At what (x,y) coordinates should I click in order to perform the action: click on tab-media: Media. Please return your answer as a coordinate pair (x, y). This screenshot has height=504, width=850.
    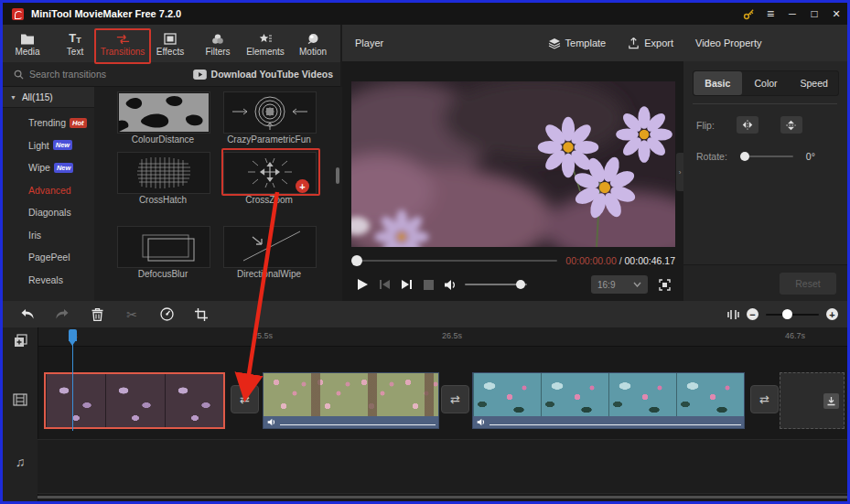
    Looking at the image, I should click on (27, 44).